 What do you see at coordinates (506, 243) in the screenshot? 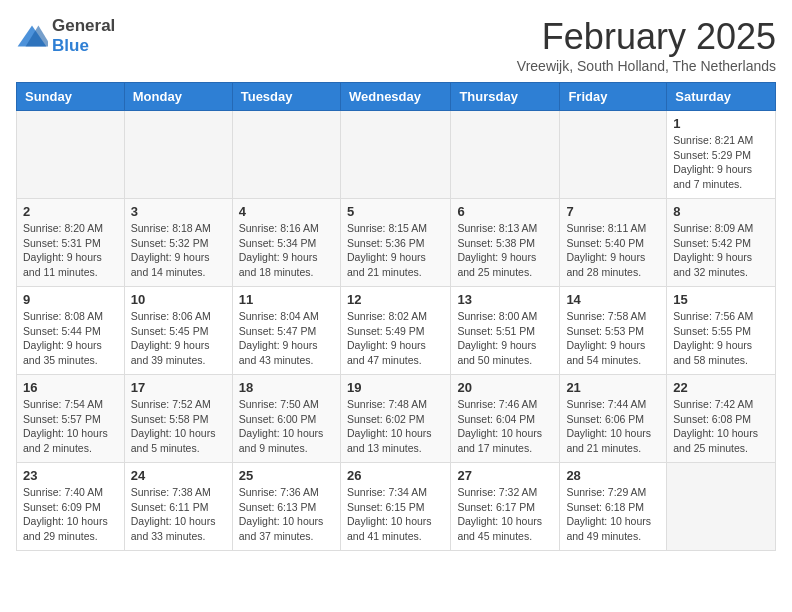
I see `day-cell: 6Sunrise: 8:13 AM Sunset: 5:38 PM Daylig…` at bounding box center [506, 243].